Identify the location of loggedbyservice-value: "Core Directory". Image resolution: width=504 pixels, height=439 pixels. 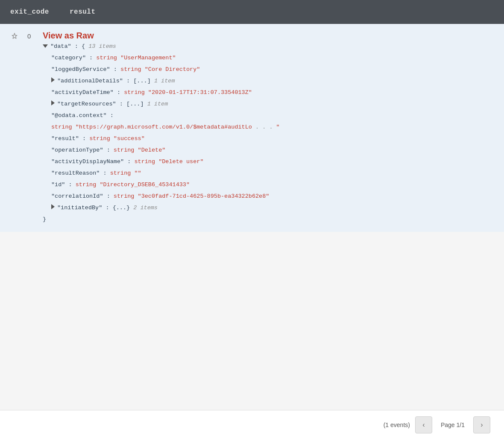
(173, 69).